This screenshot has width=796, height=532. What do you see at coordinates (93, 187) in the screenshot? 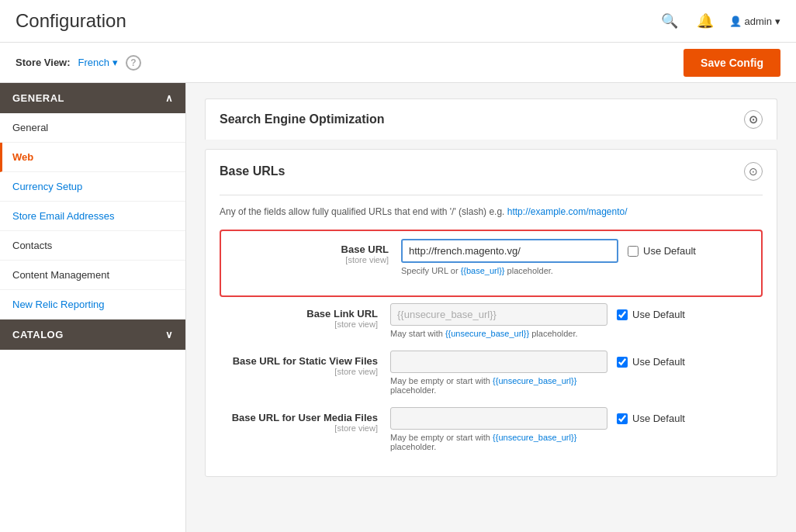
I see `sidebar-item-currency-setup: Currency Setup` at bounding box center [93, 187].